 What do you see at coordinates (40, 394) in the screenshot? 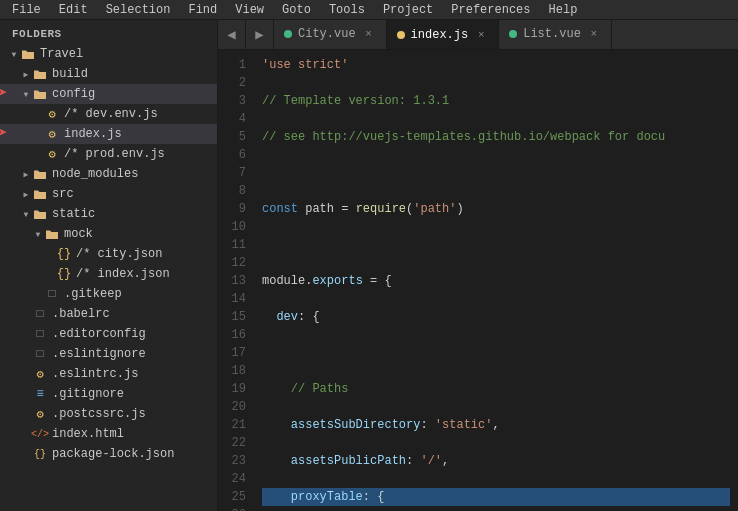
I see `file-icon: ≡` at bounding box center [40, 394].